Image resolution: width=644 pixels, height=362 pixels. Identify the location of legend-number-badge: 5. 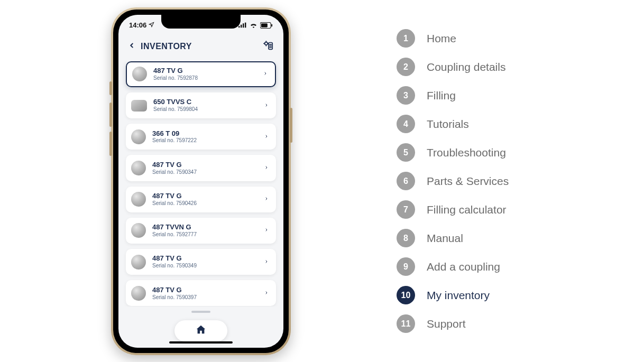
(406, 152).